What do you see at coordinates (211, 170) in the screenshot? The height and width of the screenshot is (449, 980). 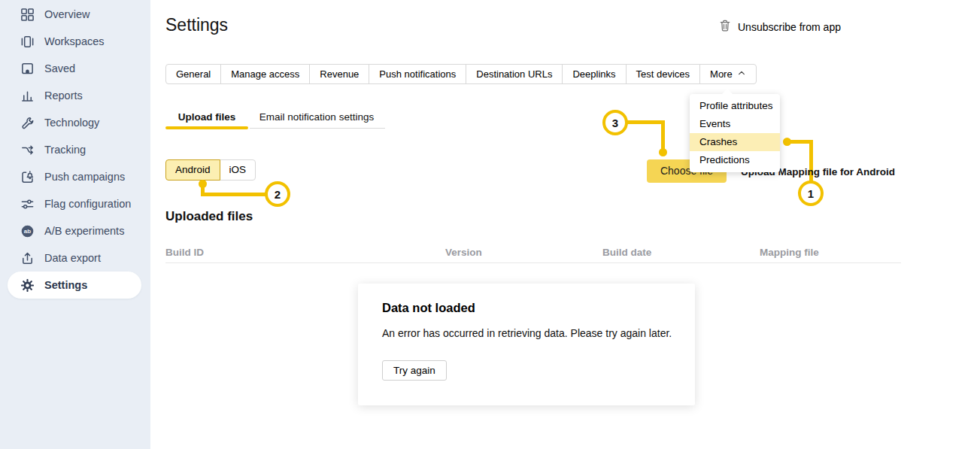 I see `platform-toggle: Android iOS` at bounding box center [211, 170].